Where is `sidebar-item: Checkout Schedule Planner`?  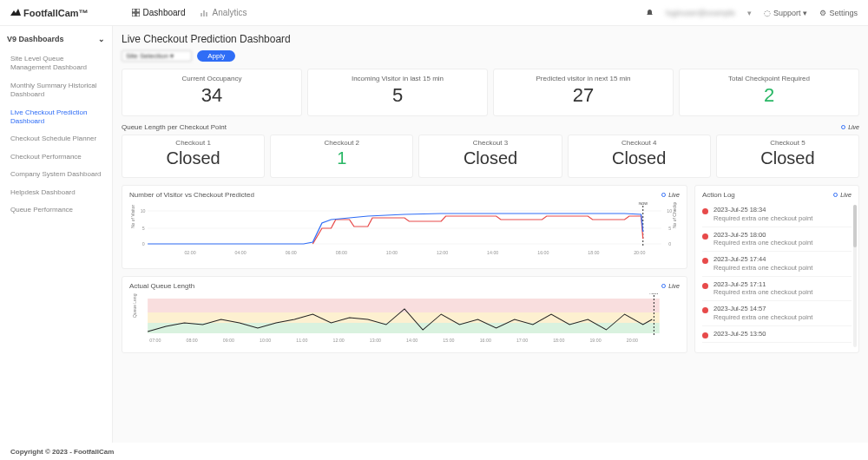 sidebar-item: Checkout Schedule Planner is located at coordinates (56, 139).